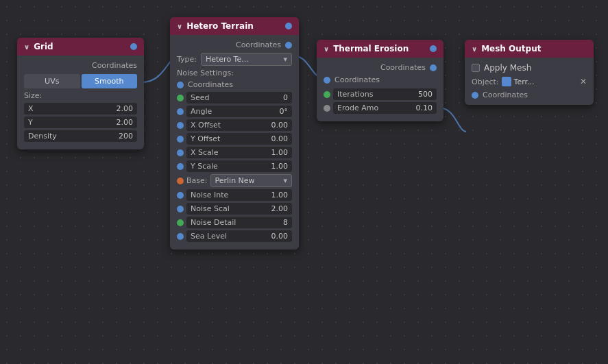 The image size is (608, 364). What do you see at coordinates (529, 95) in the screenshot?
I see `mesh-coordinates-row: Coordinates` at bounding box center [529, 95].